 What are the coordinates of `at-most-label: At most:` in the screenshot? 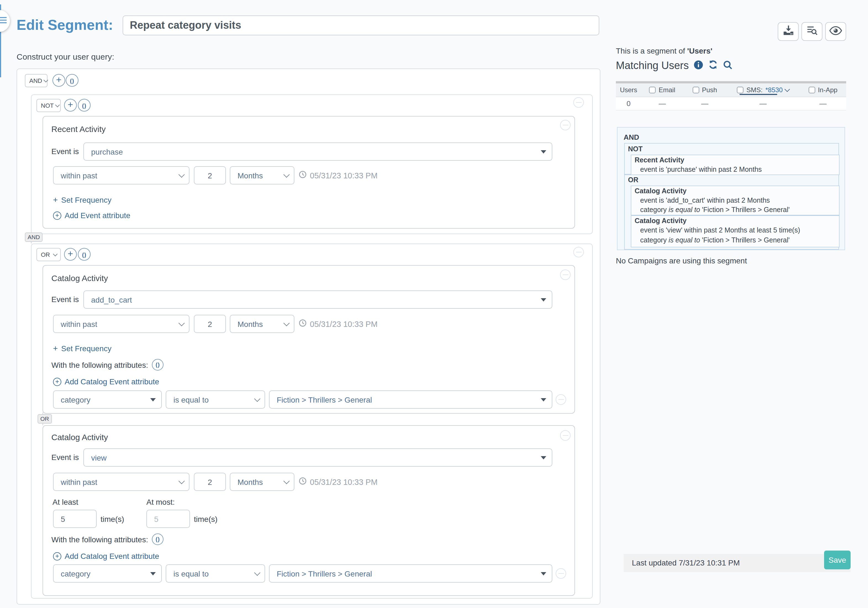 It's located at (160, 502).